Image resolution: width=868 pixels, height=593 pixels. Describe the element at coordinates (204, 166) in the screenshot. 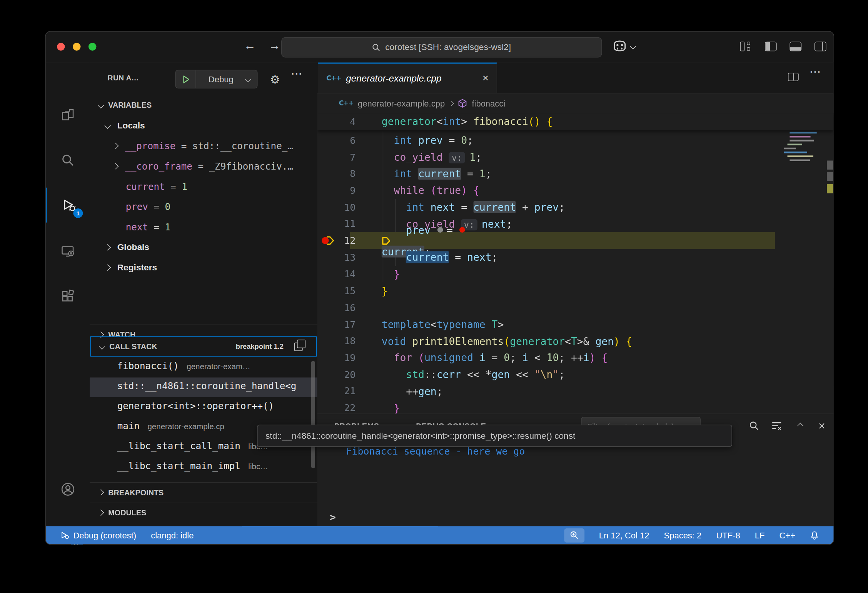

I see `variable-row: __coro_frame = _Z9fibonacciv.…` at that location.